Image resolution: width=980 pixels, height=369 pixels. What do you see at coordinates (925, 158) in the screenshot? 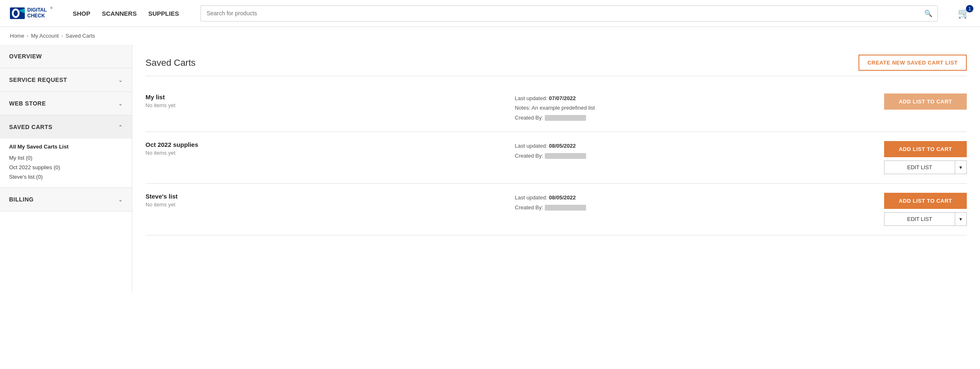
I see `cart-item-actions-oct-supplies: ADD LIST TO CART EDIT LIST ▾` at bounding box center [925, 158].